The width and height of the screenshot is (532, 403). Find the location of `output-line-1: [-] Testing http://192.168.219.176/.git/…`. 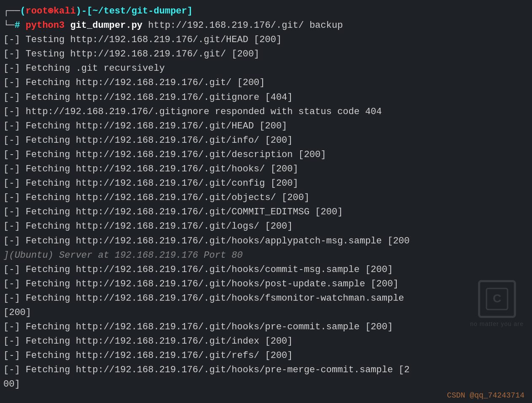

output-line-1: [-] Testing http://192.168.219.176/.git/… is located at coordinates (266, 40).